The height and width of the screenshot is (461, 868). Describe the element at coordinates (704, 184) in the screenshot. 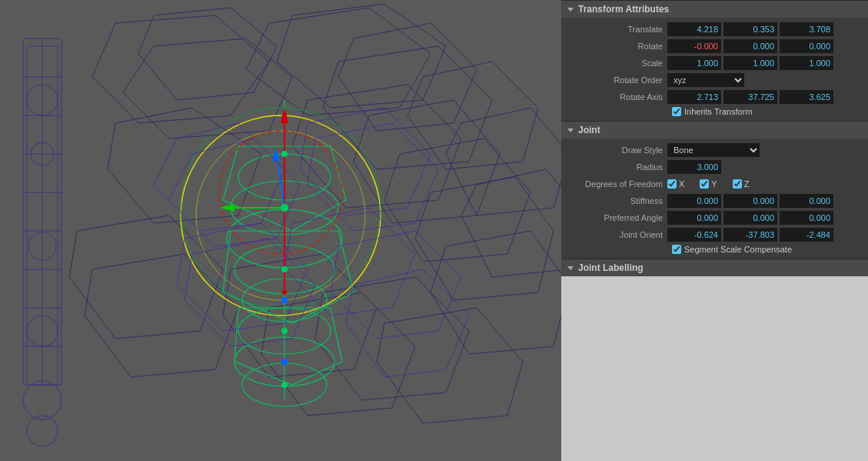

I see `dof-y-checkbox` at that location.